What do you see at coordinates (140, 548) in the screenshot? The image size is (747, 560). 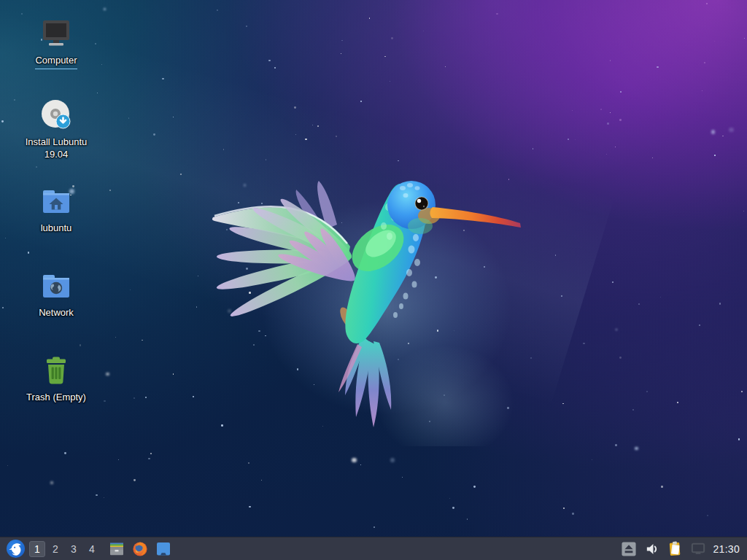 I see `firefox-launcher` at bounding box center [140, 548].